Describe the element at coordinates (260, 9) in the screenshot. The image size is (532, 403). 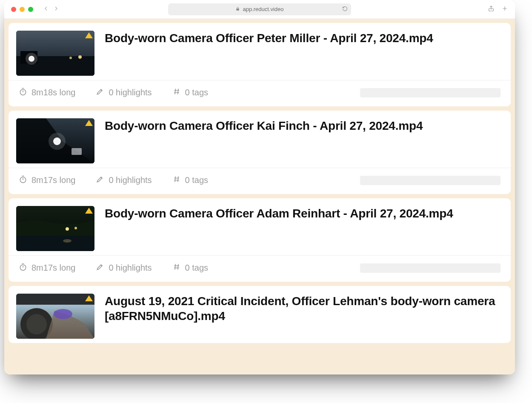
I see `address-bar: app.reduct.video` at that location.